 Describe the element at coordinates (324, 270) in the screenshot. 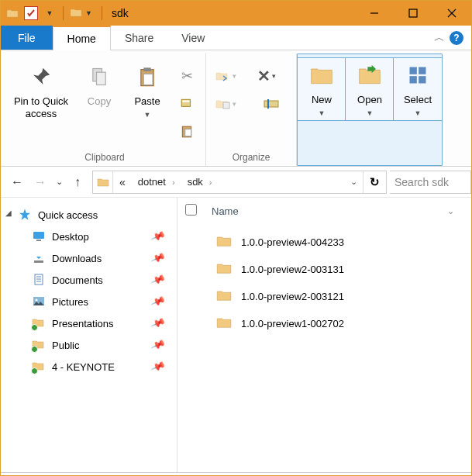

I see `list-item: 1.0.0-preview2-003131` at that location.